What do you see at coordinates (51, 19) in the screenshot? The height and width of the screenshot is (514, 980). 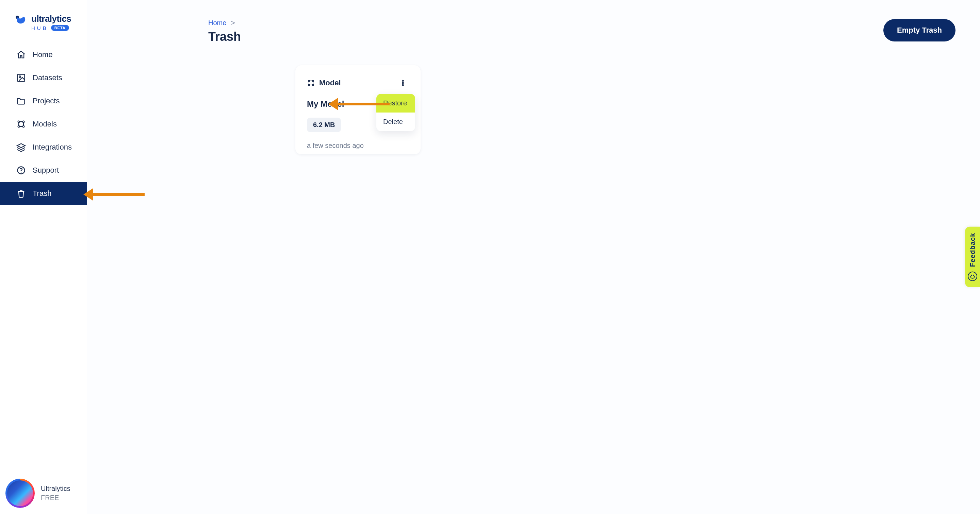 I see `brand-name: ultralytics` at bounding box center [51, 19].